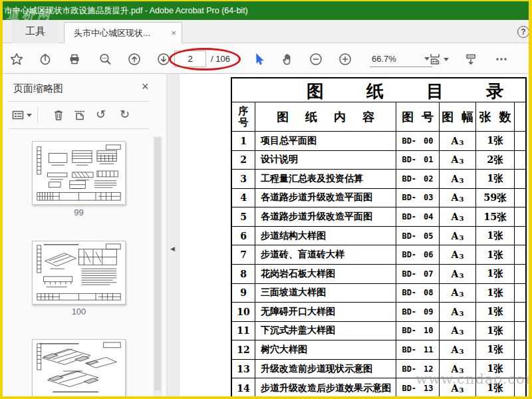  What do you see at coordinates (418, 255) in the screenshot?
I see `cell-code: BD-06` at bounding box center [418, 255].